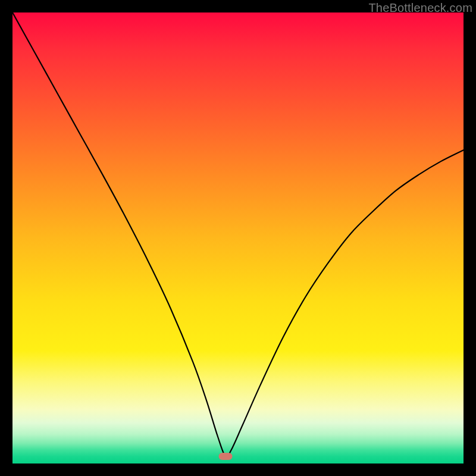 This screenshot has width=476, height=476. What do you see at coordinates (420, 8) in the screenshot?
I see `watermark-text: TheBottleneck.com` at bounding box center [420, 8].